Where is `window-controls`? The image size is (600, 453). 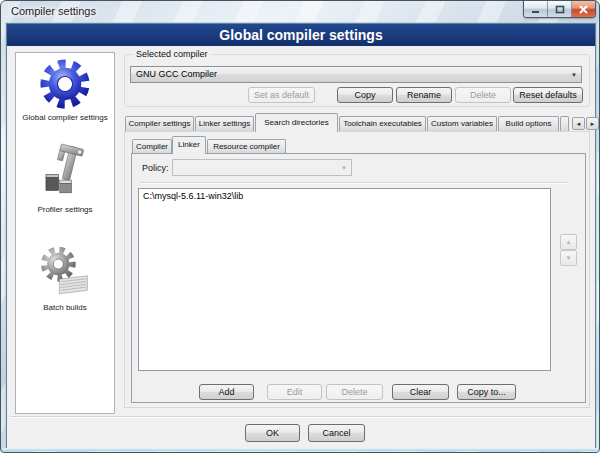
window-controls is located at coordinates (560, 10).